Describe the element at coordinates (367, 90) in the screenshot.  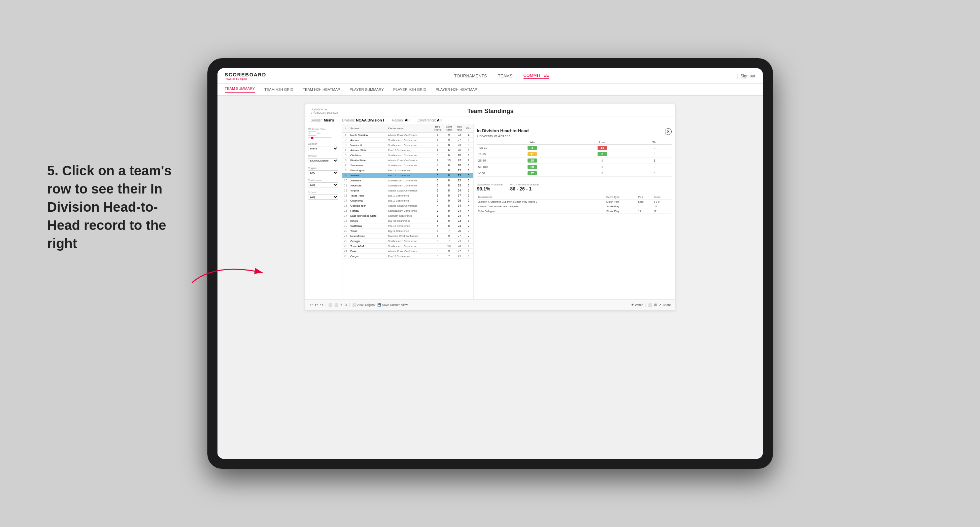
I see `subnav-player-summary: PLAYER SUMMARY` at that location.